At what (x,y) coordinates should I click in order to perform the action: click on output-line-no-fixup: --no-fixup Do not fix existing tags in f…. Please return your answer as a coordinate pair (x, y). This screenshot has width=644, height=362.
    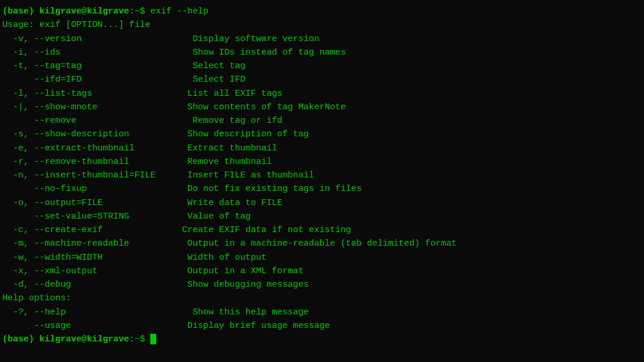
    Looking at the image, I should click on (322, 189).